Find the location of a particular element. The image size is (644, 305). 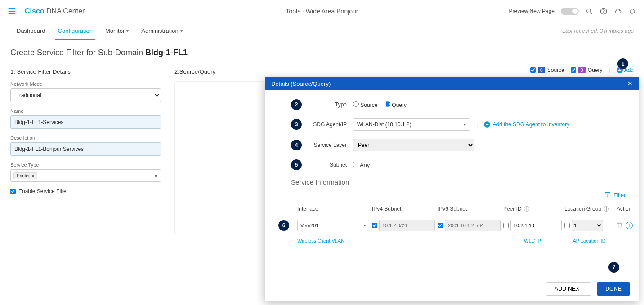

page-title-domain: Bldg-1-FL1 is located at coordinates (166, 53).